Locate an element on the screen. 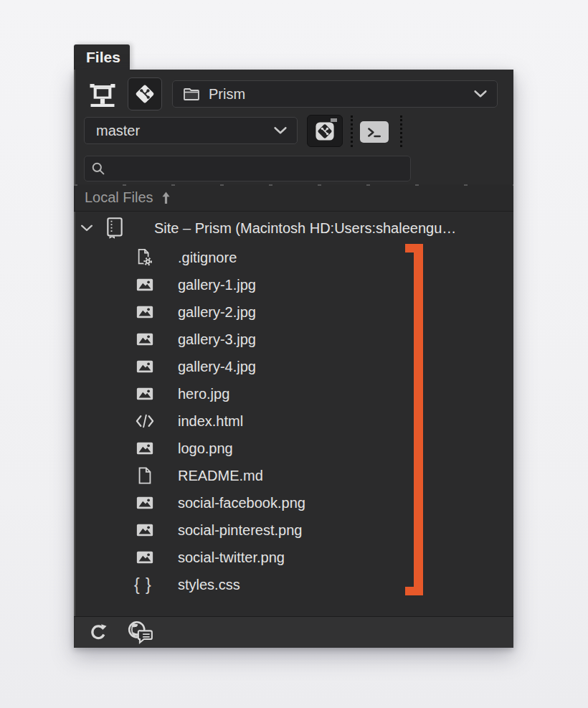 This screenshot has width=588, height=708. search-icon is located at coordinates (98, 169).